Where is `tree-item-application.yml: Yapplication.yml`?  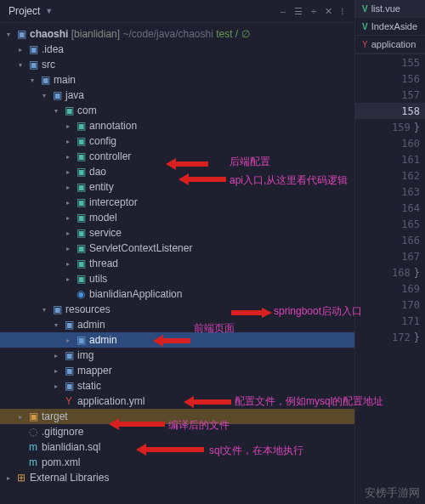 tree-item-application.yml: Yapplication.yml is located at coordinates (177, 401).